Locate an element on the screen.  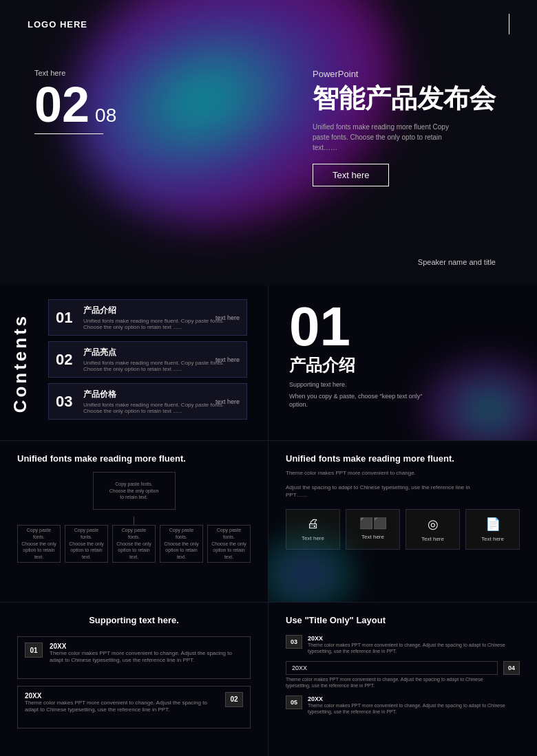
icon-card-2: ⬛⬛ Text here is located at coordinates (373, 530).